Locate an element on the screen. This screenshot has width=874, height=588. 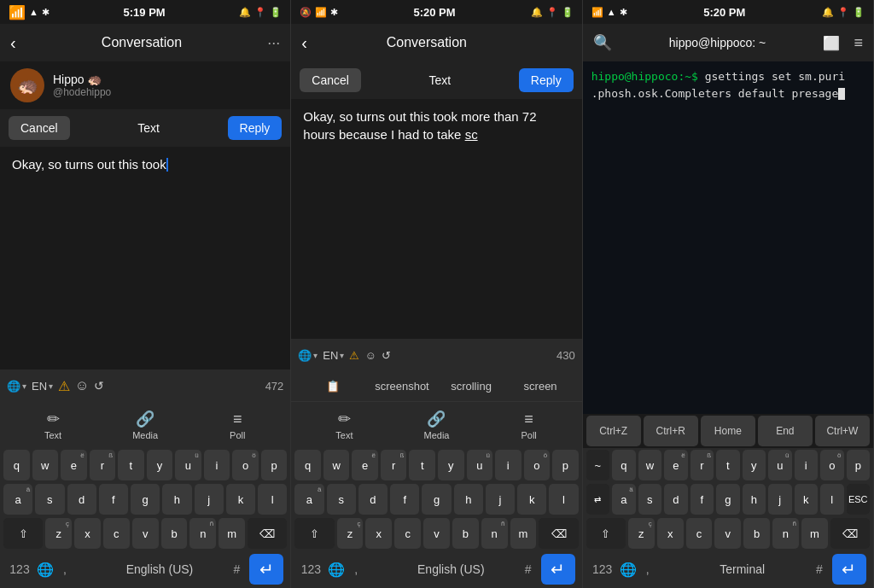
key-t-3: t is located at coordinates (727, 465).